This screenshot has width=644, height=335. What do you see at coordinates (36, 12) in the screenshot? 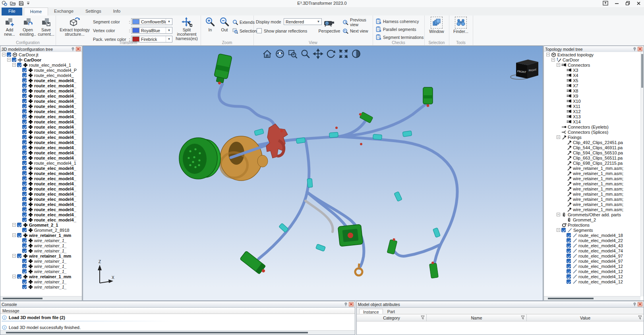
I see `tab-home: Home` at bounding box center [36, 12].